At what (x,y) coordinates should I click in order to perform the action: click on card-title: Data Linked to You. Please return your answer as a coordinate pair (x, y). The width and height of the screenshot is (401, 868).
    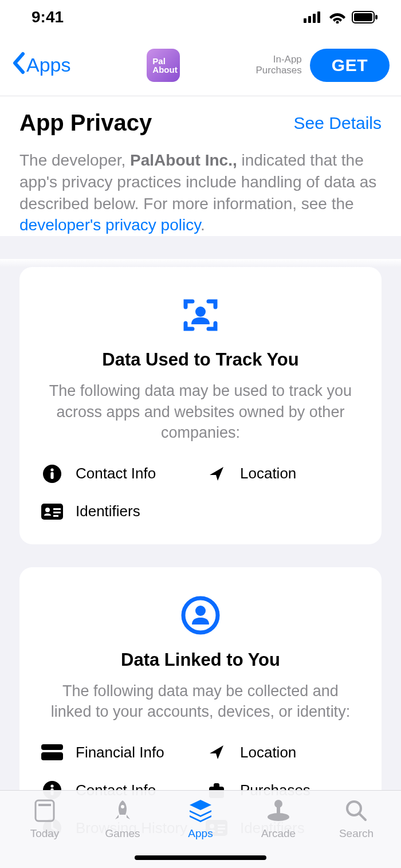
    Looking at the image, I should click on (200, 660).